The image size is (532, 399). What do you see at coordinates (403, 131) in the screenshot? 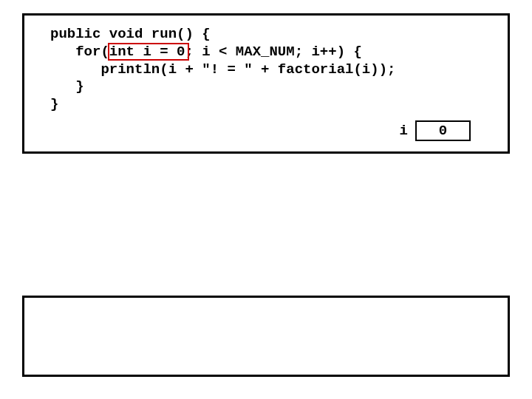
I see `variable-name: i` at bounding box center [403, 131].